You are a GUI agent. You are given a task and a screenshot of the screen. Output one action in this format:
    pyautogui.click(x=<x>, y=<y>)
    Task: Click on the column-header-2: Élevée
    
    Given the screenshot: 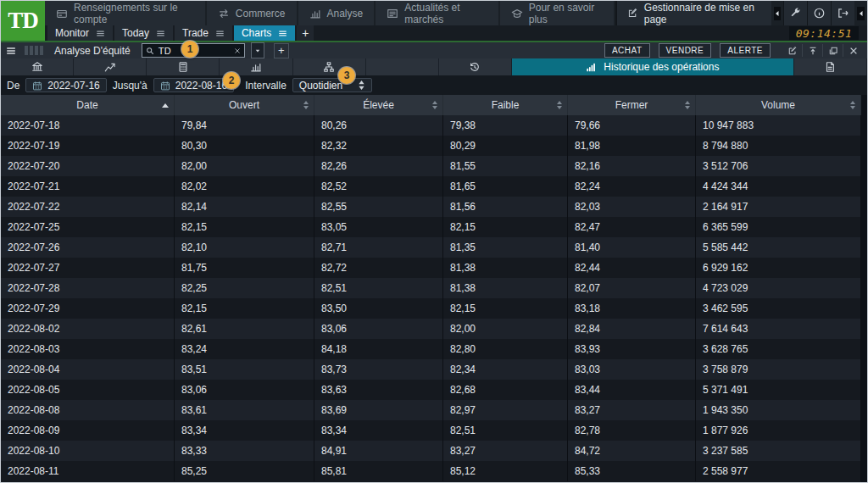 What is the action you would take?
    pyautogui.click(x=379, y=105)
    